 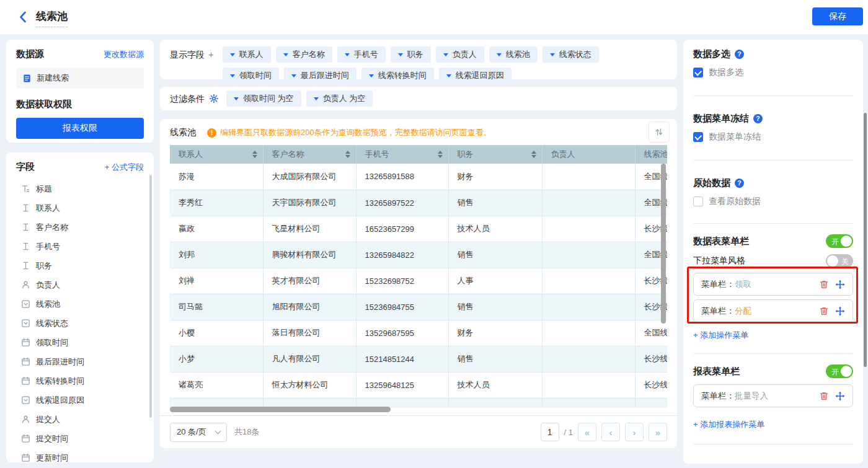 I want to click on table-row: 小梦凡人有限公司15214851244销售长沙线索池, so click(x=418, y=359).